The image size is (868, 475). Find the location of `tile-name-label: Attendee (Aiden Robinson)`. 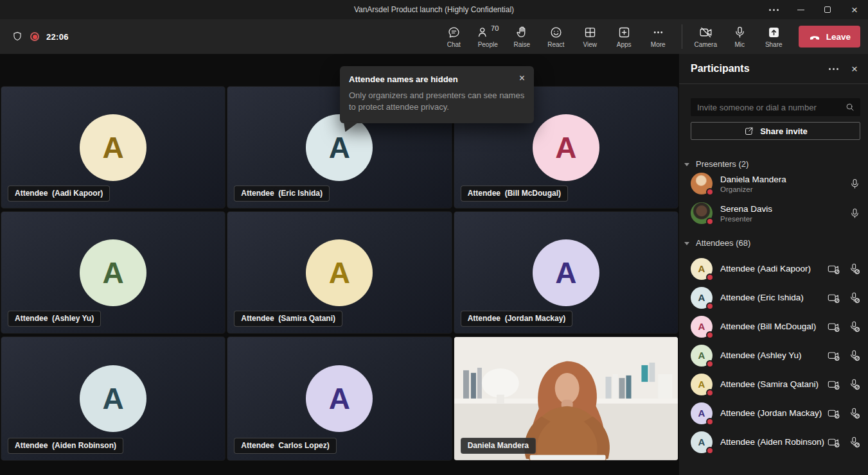

tile-name-label: Attendee (Aiden Robinson) is located at coordinates (66, 445).